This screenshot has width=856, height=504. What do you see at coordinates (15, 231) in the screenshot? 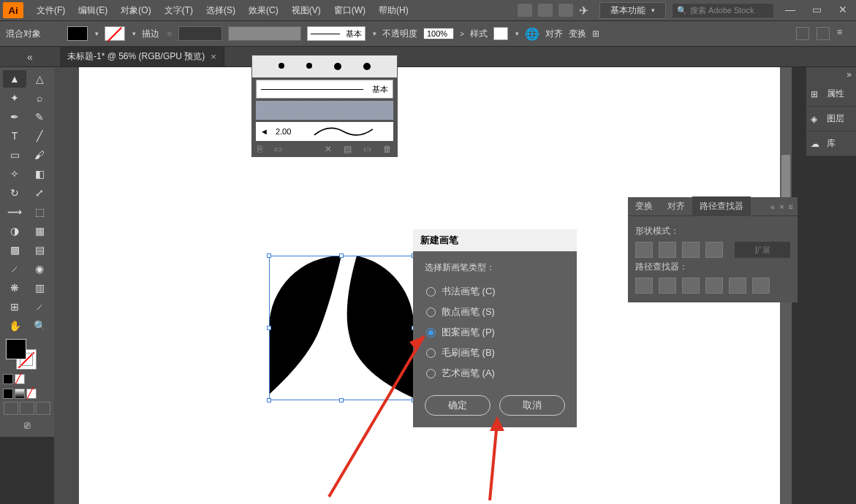
I see `shape-builder-tool: ◑` at bounding box center [15, 231].